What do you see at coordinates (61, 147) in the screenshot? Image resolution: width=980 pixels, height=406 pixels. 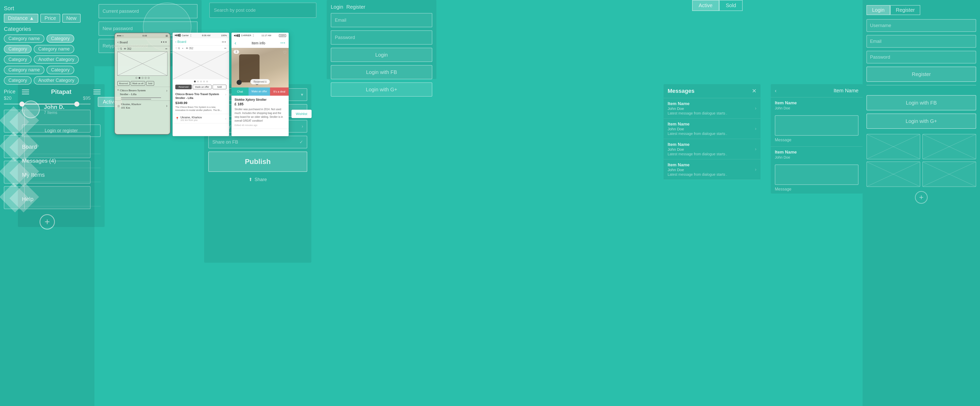 I see `nav-board: Board` at bounding box center [61, 147].